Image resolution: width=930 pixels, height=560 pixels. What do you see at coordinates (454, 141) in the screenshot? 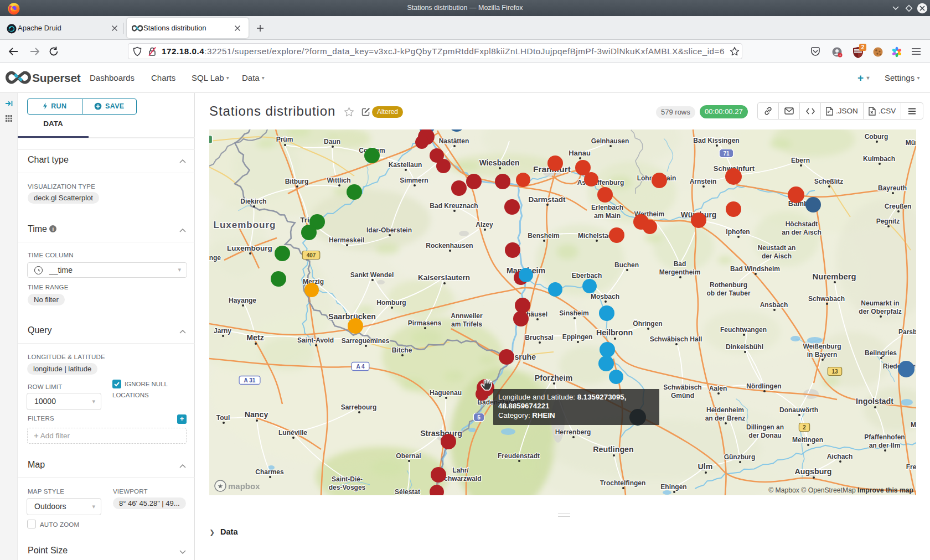
I see `svg-text: Nastätten` at bounding box center [454, 141].